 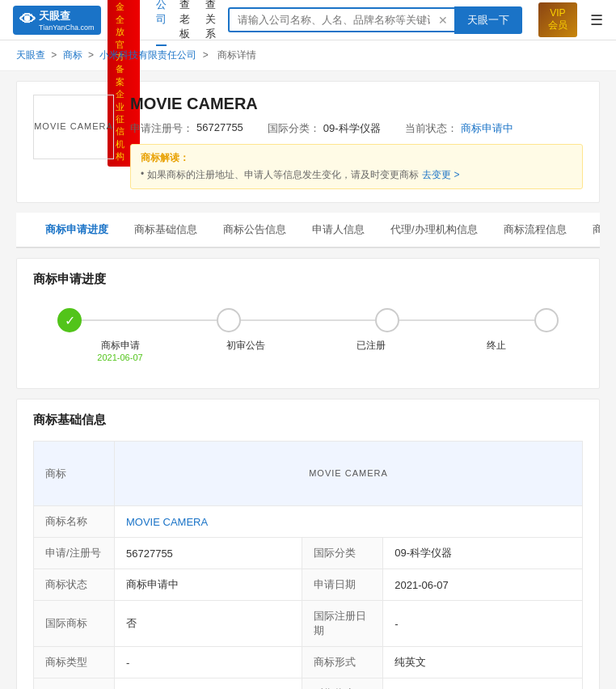 I want to click on notice-link: 去变更 >, so click(x=441, y=175).